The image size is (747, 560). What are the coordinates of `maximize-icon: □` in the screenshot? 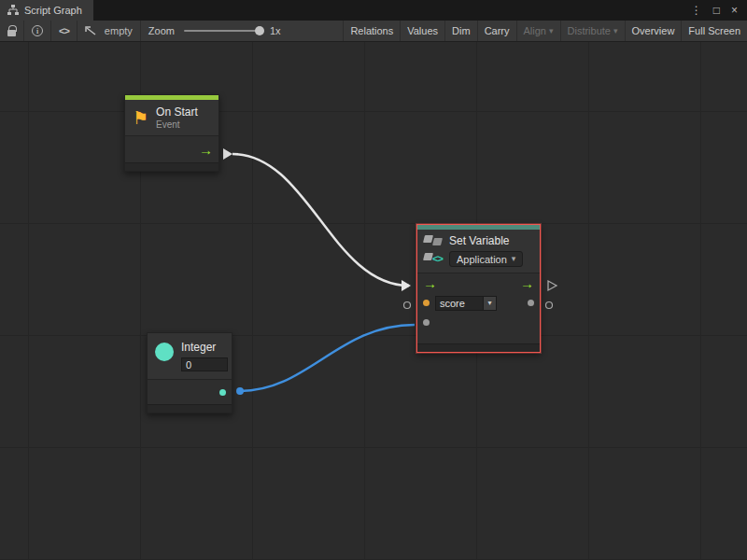 It's located at (717, 10).